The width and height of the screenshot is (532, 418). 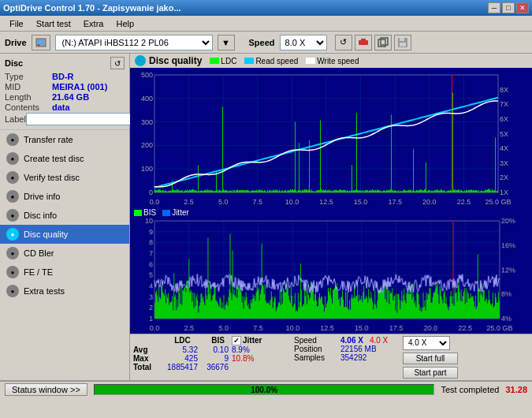 I want to click on progress-text: 100.0%, so click(x=264, y=390).